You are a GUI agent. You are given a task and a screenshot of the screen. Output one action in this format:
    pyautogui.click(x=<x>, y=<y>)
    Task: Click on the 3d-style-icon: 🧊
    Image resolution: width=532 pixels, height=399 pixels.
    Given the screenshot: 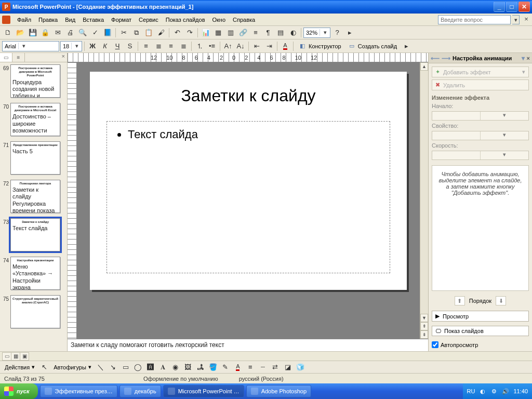 What is the action you would take?
    pyautogui.click(x=300, y=367)
    